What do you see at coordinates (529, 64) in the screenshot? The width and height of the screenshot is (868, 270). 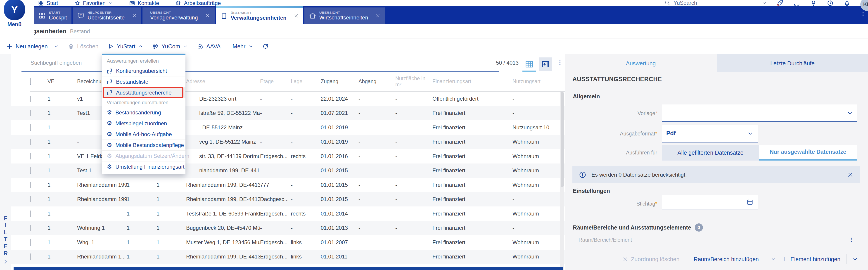 I see `grid-view-toggle` at bounding box center [529, 64].